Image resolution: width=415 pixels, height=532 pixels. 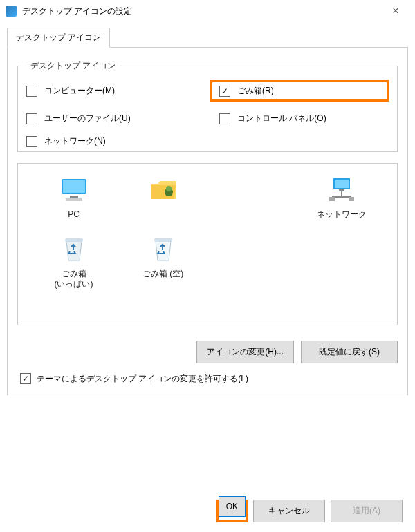 I want to click on icon-label: PC, so click(x=73, y=215).